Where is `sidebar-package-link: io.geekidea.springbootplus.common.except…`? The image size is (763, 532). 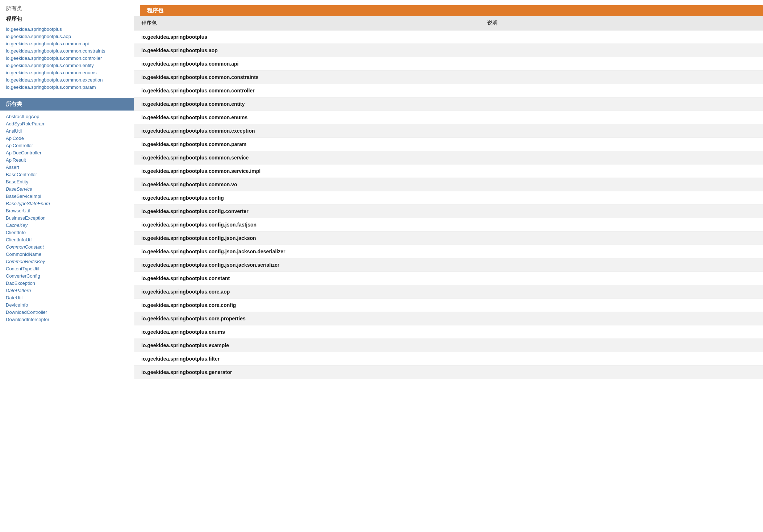 sidebar-package-link: io.geekidea.springbootplus.common.except… is located at coordinates (54, 80).